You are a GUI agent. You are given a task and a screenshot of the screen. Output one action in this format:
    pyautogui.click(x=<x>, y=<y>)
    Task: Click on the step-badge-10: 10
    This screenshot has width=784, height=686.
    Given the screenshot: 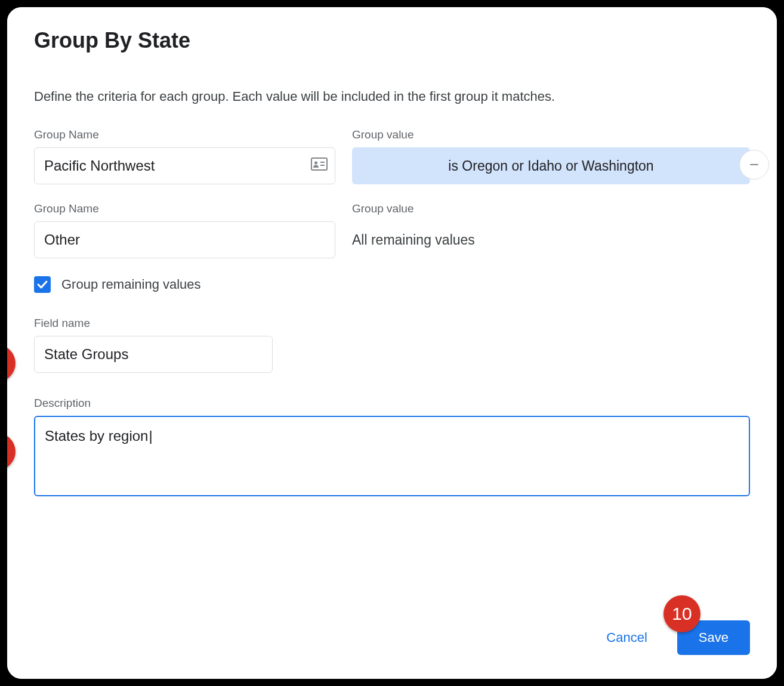 What is the action you would take?
    pyautogui.click(x=682, y=614)
    